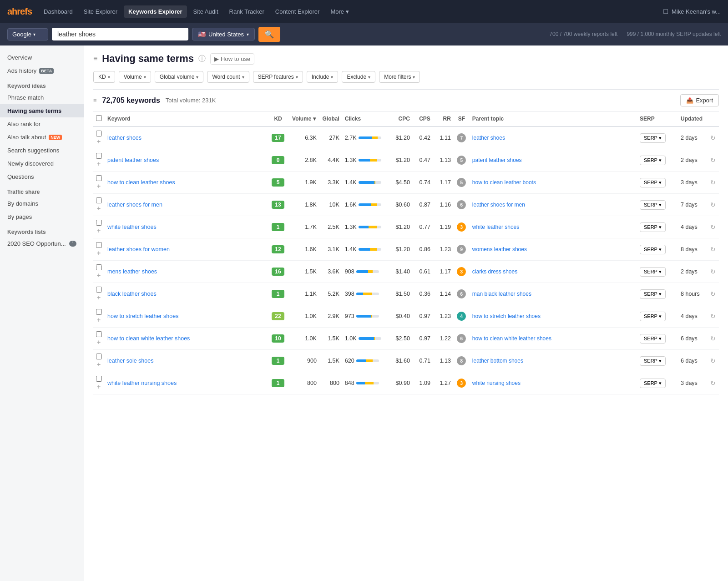  What do you see at coordinates (400, 119) in the screenshot?
I see `th-cpc: CPC` at bounding box center [400, 119].